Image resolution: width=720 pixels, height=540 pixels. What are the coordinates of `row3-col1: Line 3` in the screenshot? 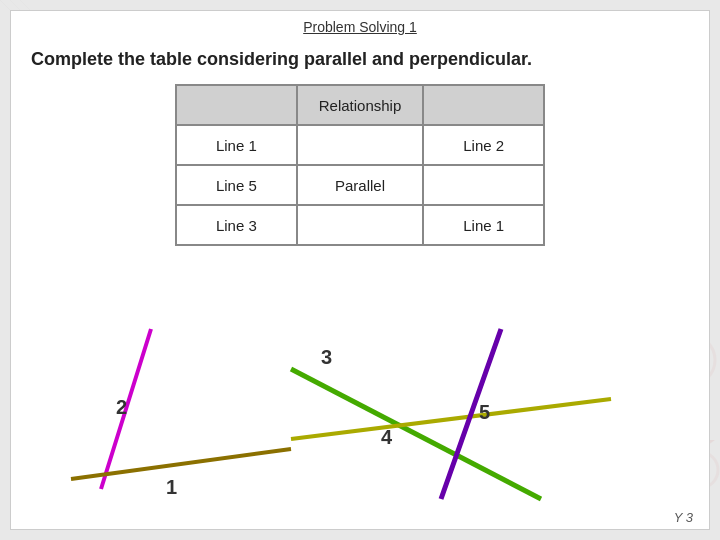 It's located at (236, 225).